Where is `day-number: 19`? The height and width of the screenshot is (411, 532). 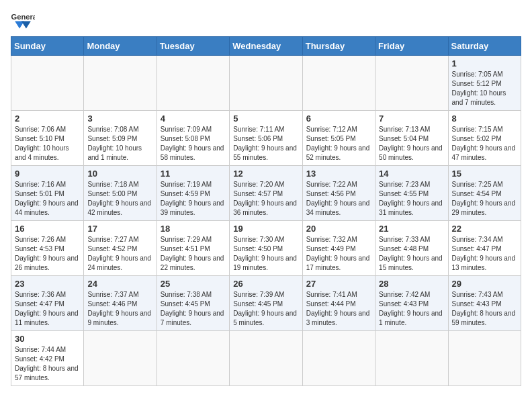
day-number: 19 is located at coordinates (266, 228).